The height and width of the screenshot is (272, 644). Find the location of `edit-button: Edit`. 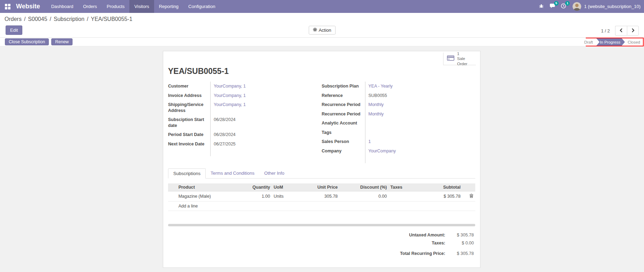

edit-button: Edit is located at coordinates (14, 30).